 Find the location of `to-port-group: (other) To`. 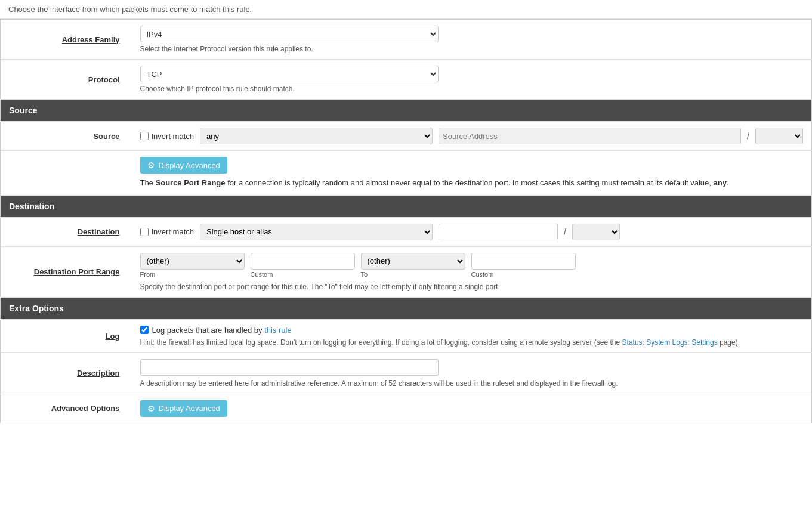

to-port-group: (other) To is located at coordinates (413, 265).